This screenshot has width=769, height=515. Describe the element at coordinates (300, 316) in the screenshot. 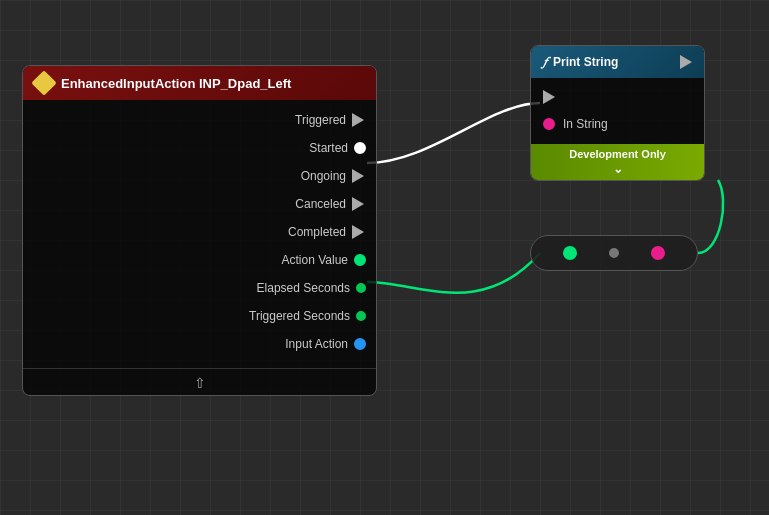

I see `pin-triggered-seconds-label: Triggered Seconds` at that location.